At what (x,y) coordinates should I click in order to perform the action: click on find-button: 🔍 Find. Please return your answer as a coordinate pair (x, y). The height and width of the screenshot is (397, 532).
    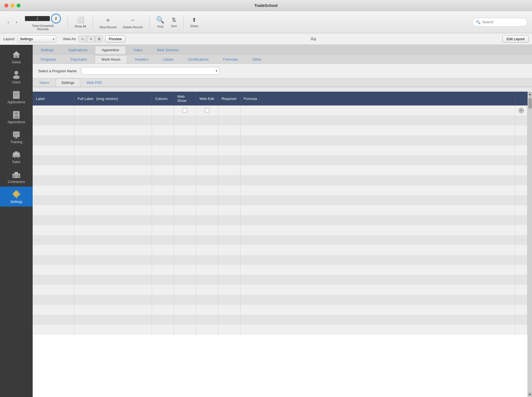
    Looking at the image, I should click on (160, 22).